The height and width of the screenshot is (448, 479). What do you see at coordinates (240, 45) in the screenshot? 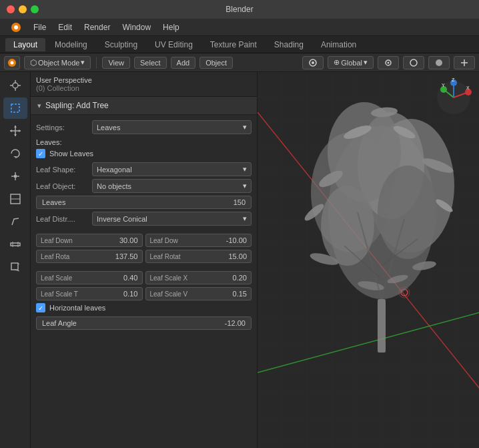
I see `workspace-tabs: Layout Modeling Sculpting UV Editing Tex…` at bounding box center [240, 45].